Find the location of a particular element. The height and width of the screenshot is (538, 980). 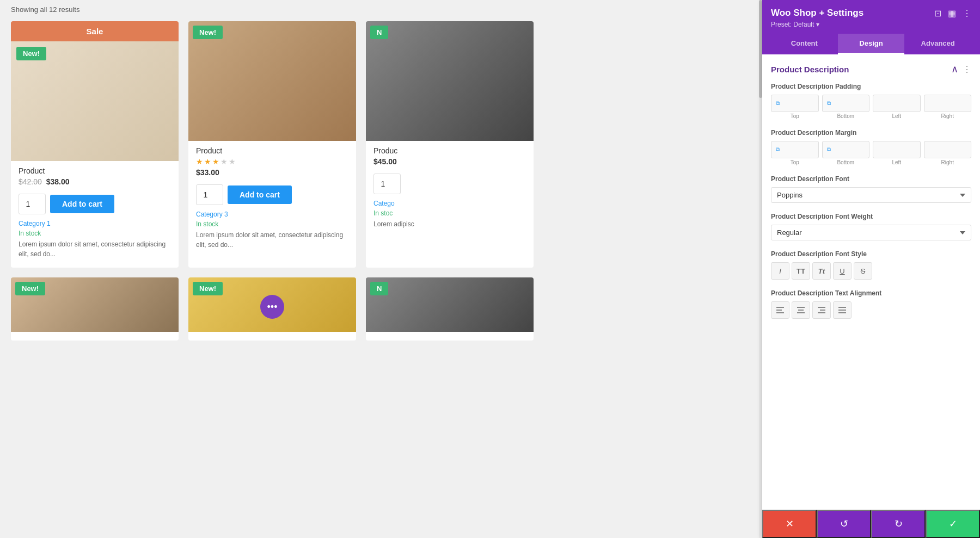

panel-preset: Preset: Default ▾ is located at coordinates (871, 24).